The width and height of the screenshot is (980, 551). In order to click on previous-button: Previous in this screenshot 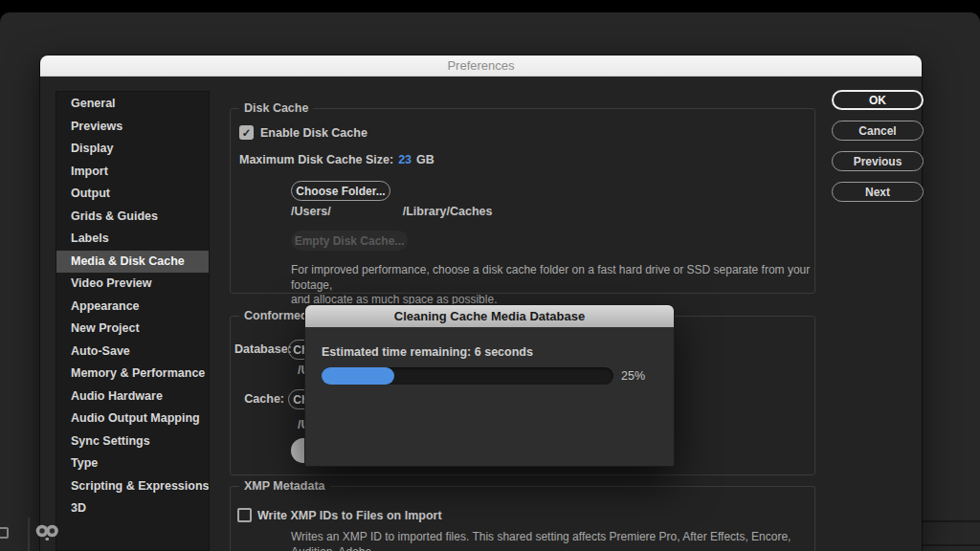, I will do `click(878, 161)`.